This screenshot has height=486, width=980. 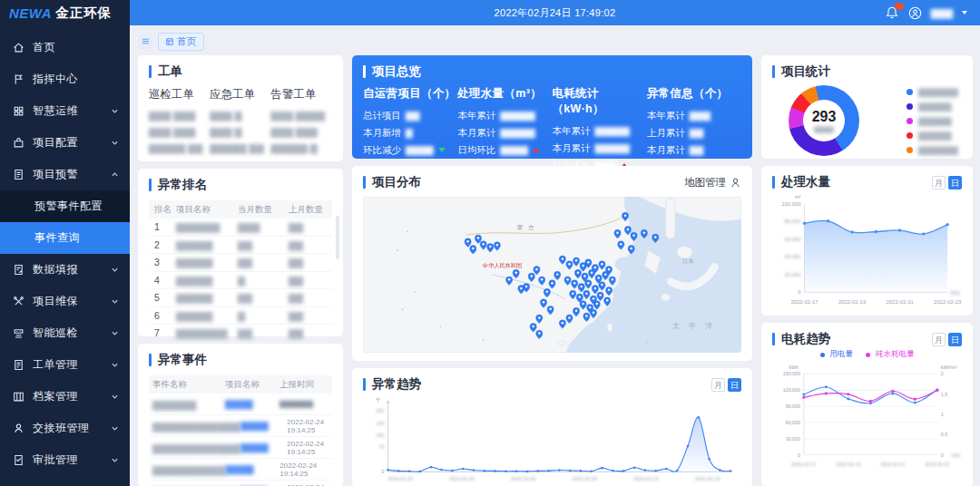 What do you see at coordinates (162, 297) in the screenshot?
I see `rank-number: 5` at bounding box center [162, 297].